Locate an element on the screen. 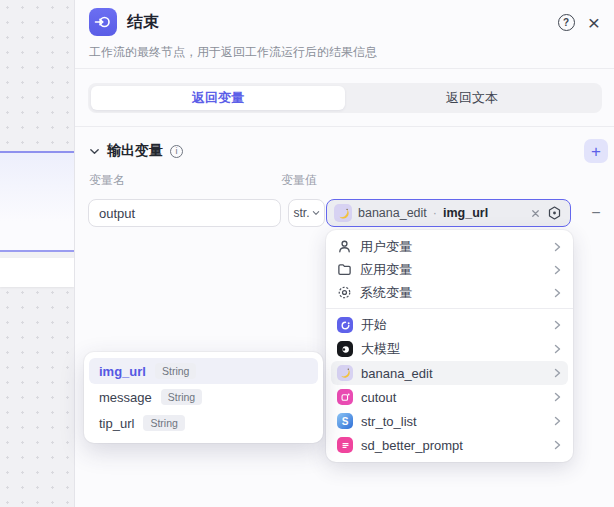  end-node-icon is located at coordinates (103, 22).